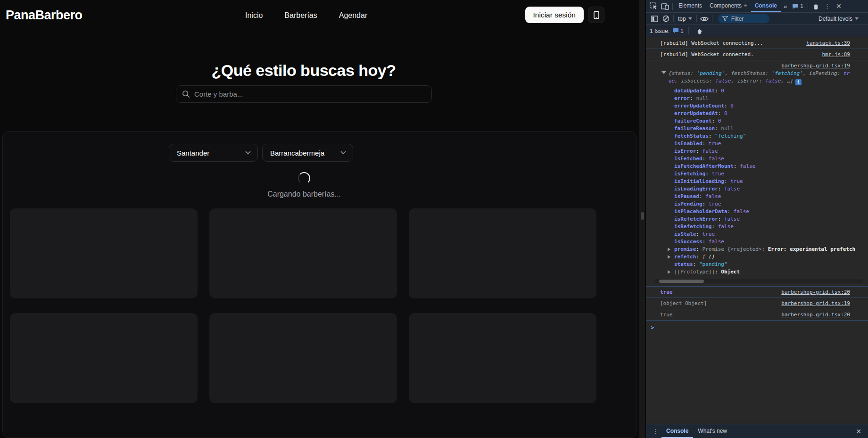  Describe the element at coordinates (694, 128) in the screenshot. I see `property-key: failureReason` at that location.